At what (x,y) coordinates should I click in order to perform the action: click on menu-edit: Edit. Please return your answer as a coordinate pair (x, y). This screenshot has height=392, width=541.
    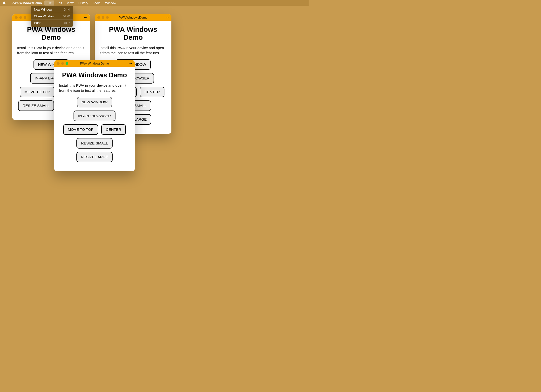
    Looking at the image, I should click on (59, 3).